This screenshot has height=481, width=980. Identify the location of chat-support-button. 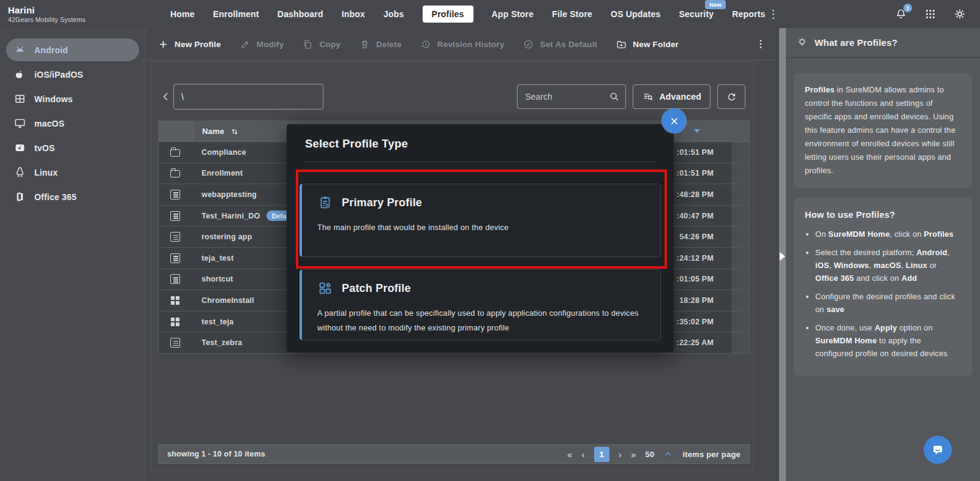
(938, 450).